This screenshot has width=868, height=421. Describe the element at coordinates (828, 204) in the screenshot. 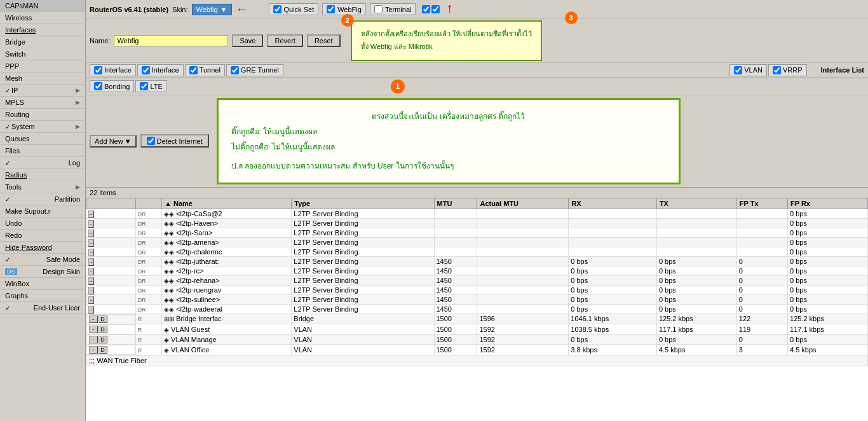

I see `col-fp-rx: FP Rx` at that location.